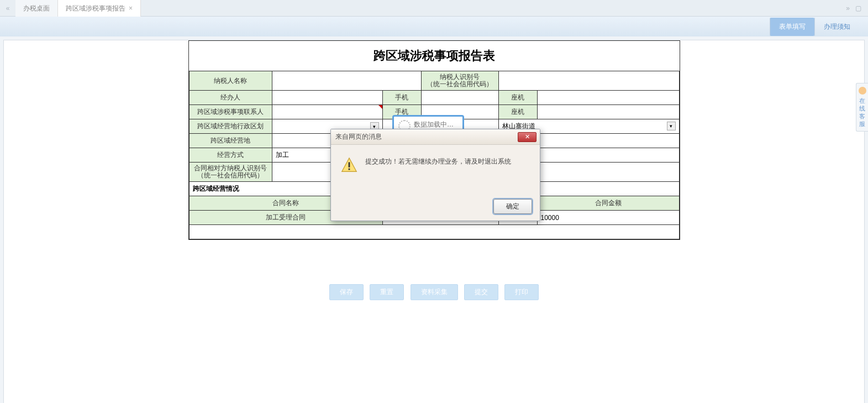  I want to click on label-contact-landline: 座机, so click(518, 112).